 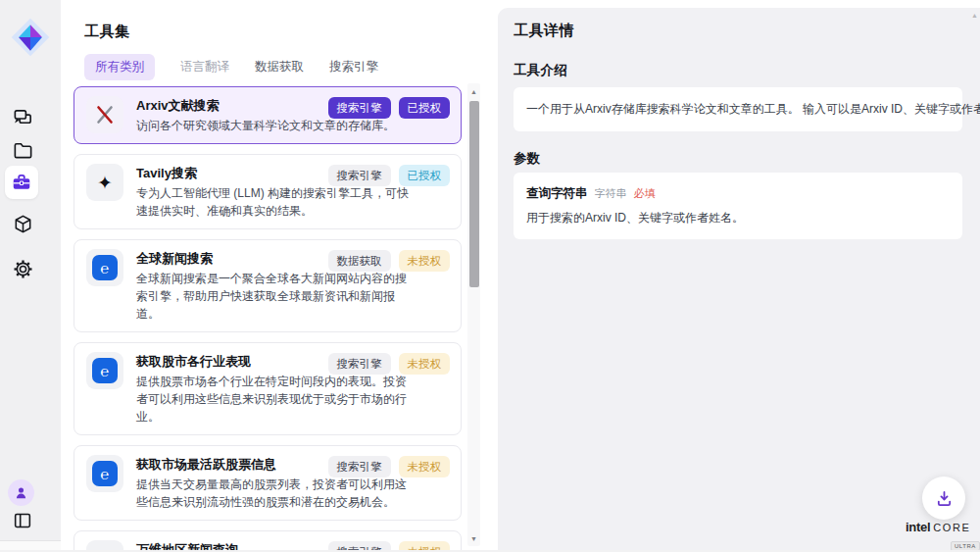 What do you see at coordinates (268, 286) in the screenshot?
I see `tool-card: ✦ ℮ 全球新闻搜索 全球新闻搜索是一个聚合全球各大新闻网站内容的搜索引擎，帮助…` at bounding box center [268, 286].